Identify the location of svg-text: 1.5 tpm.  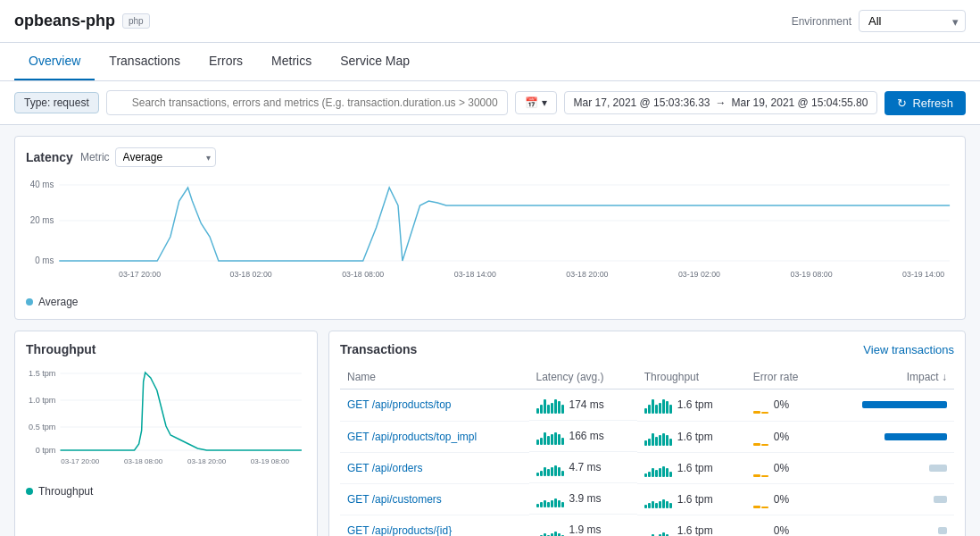
(42, 373).